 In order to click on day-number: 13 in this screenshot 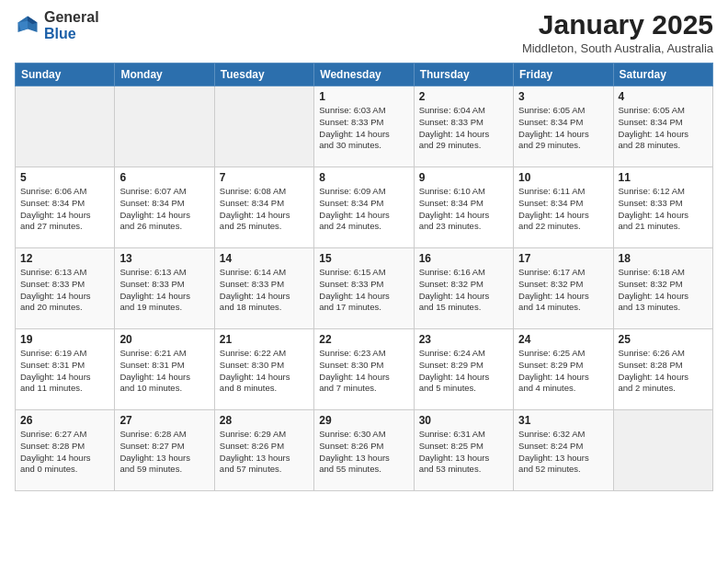, I will do `click(164, 259)`.